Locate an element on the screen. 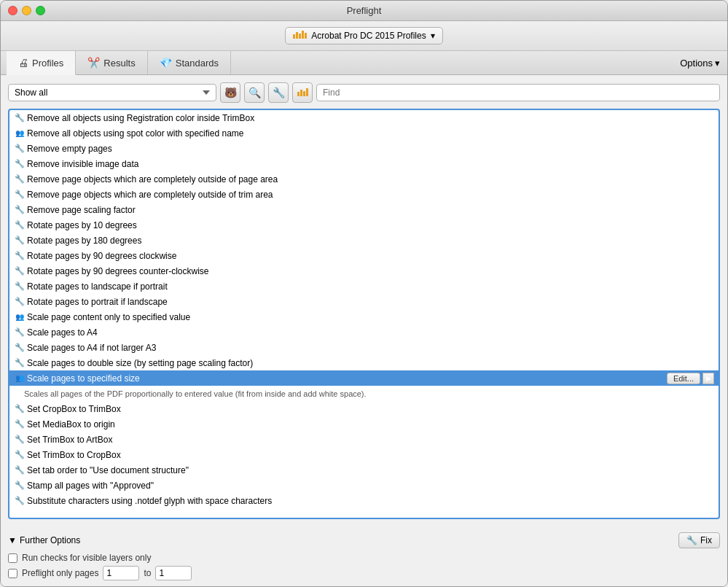 The image size is (728, 587). fix-button: 🔧 Fix is located at coordinates (700, 540).